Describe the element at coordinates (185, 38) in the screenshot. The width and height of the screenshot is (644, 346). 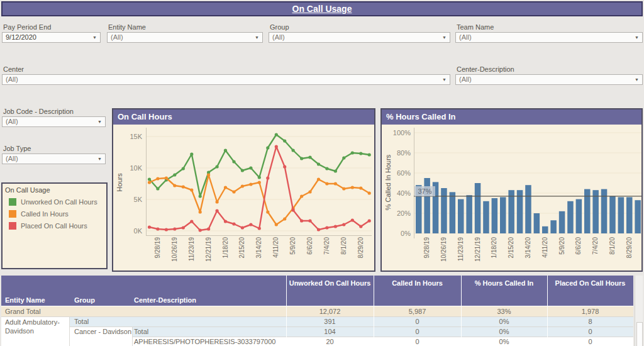
I see `entity-name-dropdown: (All) ▼` at that location.